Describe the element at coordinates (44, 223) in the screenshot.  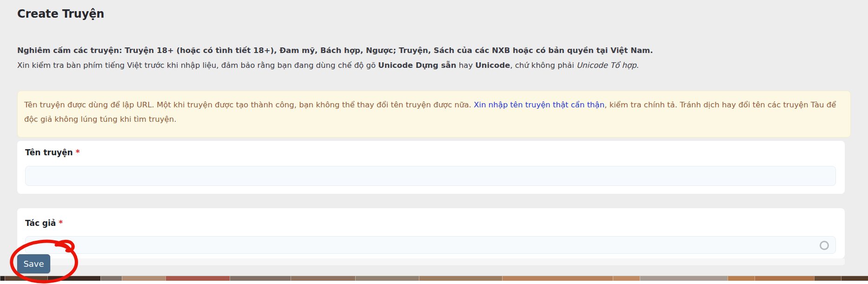
I see `tac-gia-label: Tác giả*` at that location.